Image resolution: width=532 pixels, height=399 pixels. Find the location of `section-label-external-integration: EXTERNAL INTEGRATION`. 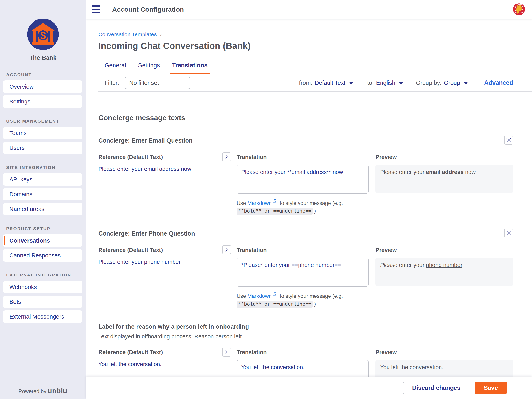

section-label-external-integration: EXTERNAL INTEGRATION is located at coordinates (46, 275).